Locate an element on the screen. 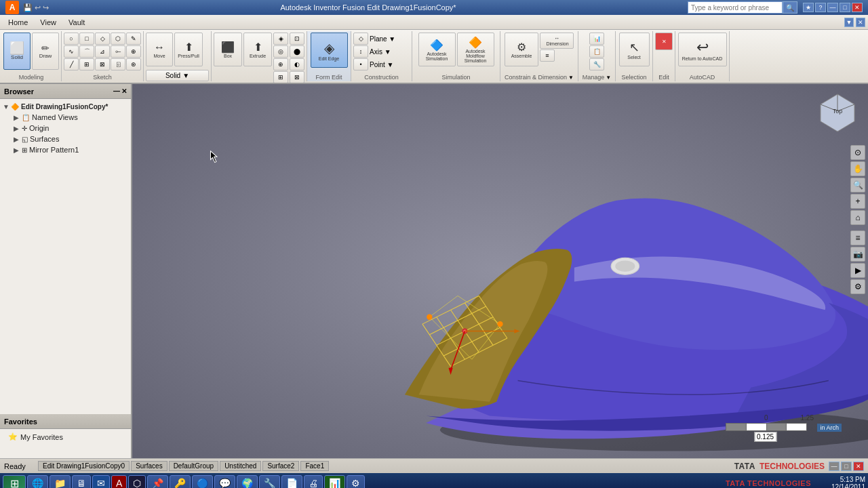 This screenshot has width=868, height=488. manage-btn-1: 📊 is located at coordinates (597, 39).